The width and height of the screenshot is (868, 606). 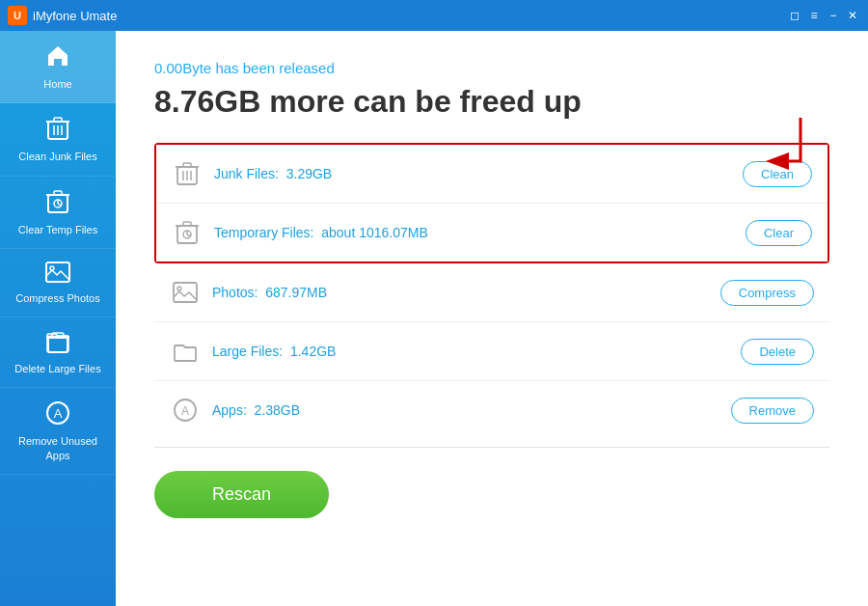 What do you see at coordinates (476, 351) in the screenshot?
I see `large-files-label: Large Files: 1.42GB` at bounding box center [476, 351].